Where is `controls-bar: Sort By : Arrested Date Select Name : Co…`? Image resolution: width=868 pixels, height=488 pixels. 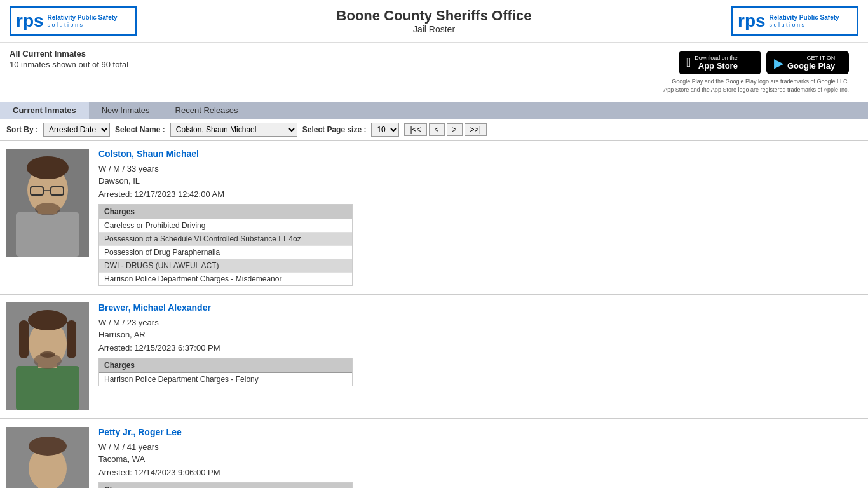 controls-bar: Sort By : Arrested Date Select Name : Co… is located at coordinates (434, 130).